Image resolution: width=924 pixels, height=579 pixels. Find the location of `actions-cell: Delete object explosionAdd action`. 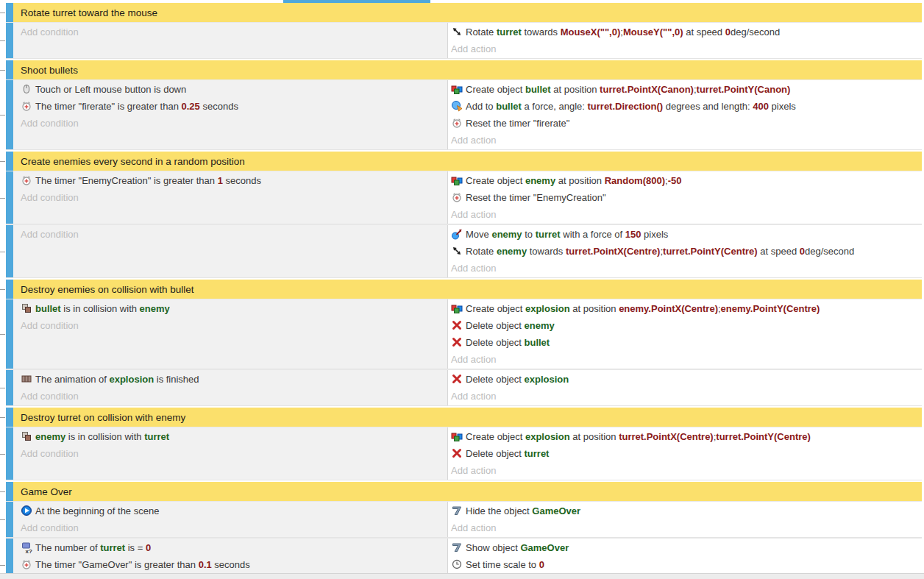

actions-cell: Delete object explosionAdd action is located at coordinates (684, 388).